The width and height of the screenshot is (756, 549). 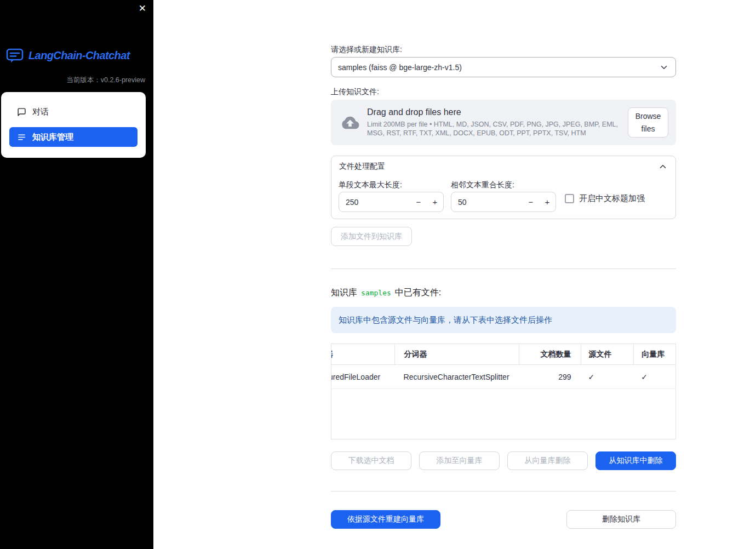 I want to click on file-config-expander: 文件处理配置 单段文本最大长度: 相邻文本重合长度: 250 − + 50, so click(x=503, y=187).